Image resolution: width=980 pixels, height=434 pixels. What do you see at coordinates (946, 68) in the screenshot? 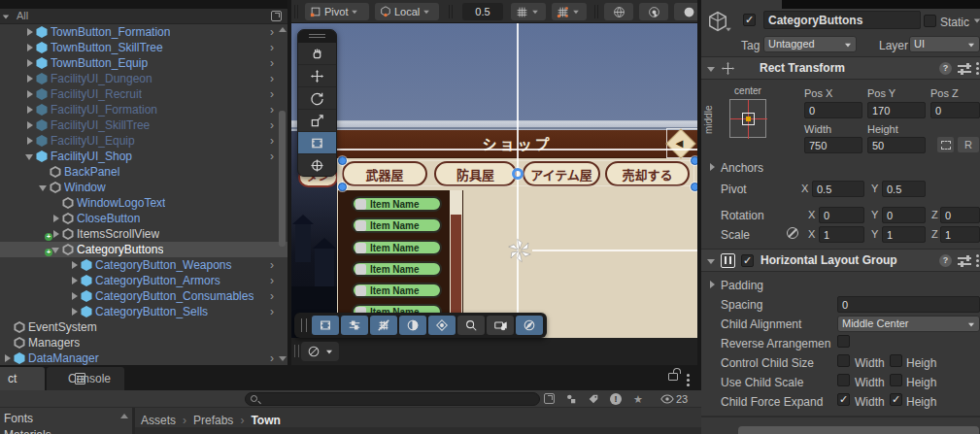
I see `help-icon: ?` at bounding box center [946, 68].